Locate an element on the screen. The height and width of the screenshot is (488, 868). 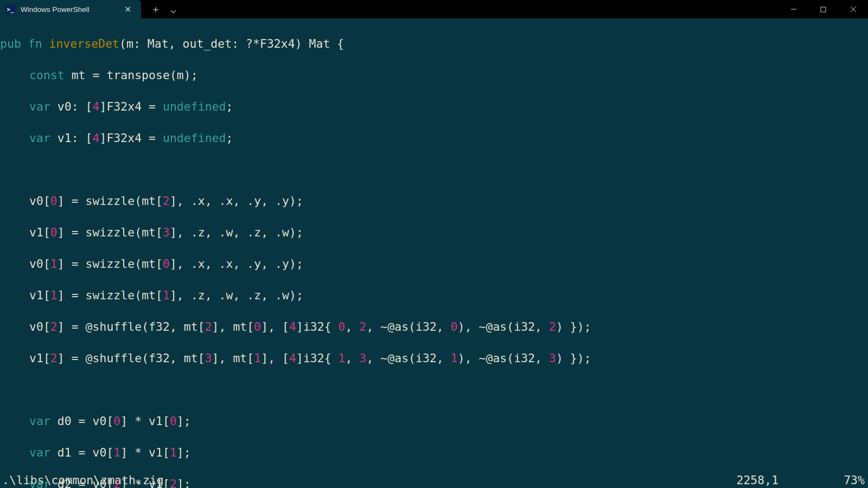
code-line: var d0 = v0[0] * v1[0]; is located at coordinates (434, 421).